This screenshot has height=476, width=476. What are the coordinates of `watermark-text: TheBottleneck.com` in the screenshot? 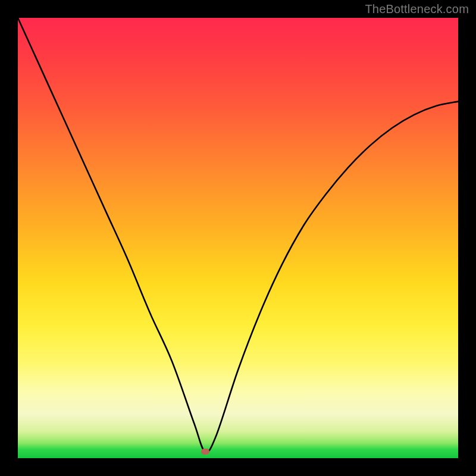 It's located at (416, 10).